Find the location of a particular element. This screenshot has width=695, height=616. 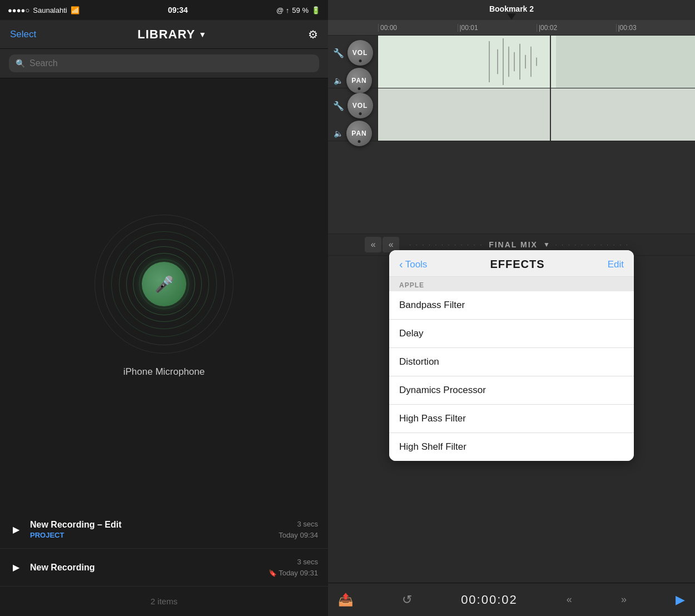

timeline-ticks: 00:00 |00:01 |00:02 |00:03 is located at coordinates (537, 28).